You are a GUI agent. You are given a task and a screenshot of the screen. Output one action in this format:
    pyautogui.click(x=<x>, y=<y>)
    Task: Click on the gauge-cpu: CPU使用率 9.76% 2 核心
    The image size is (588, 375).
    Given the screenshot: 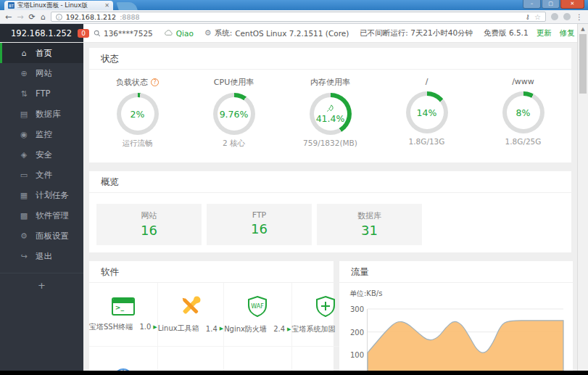 What is the action you would take?
    pyautogui.click(x=233, y=113)
    